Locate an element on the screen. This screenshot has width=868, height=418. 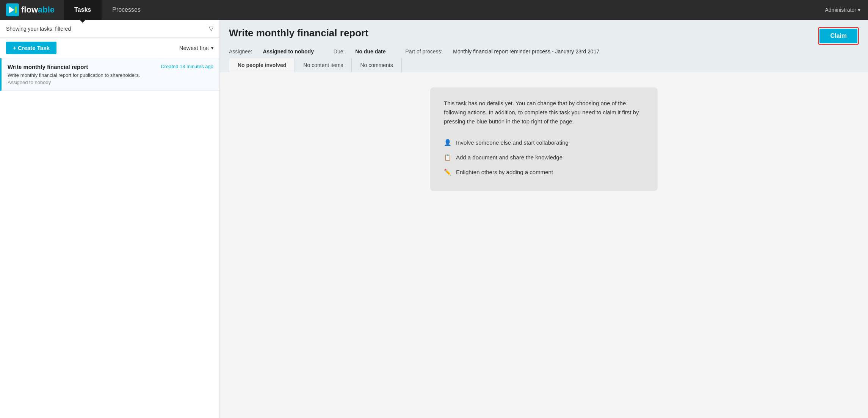
tab-content: No content items is located at coordinates (323, 65).